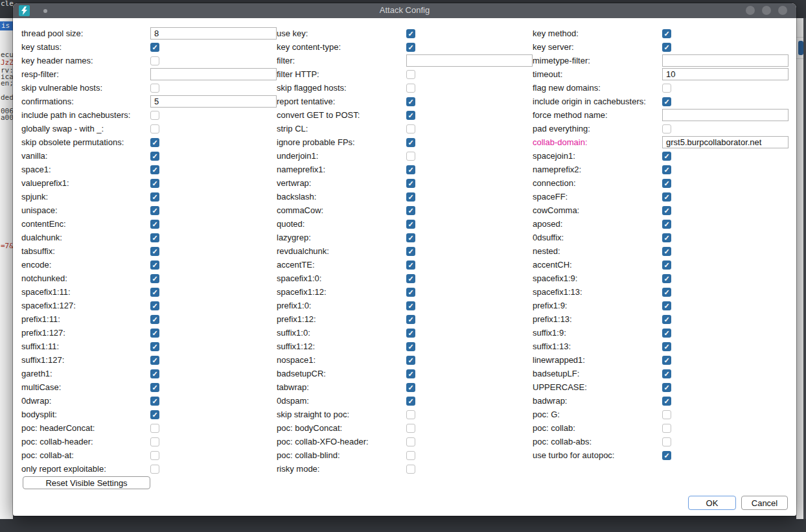 This screenshot has height=532, width=806. What do you see at coordinates (411, 319) in the screenshot?
I see `checkbox-prefix1-12: ✓` at bounding box center [411, 319].